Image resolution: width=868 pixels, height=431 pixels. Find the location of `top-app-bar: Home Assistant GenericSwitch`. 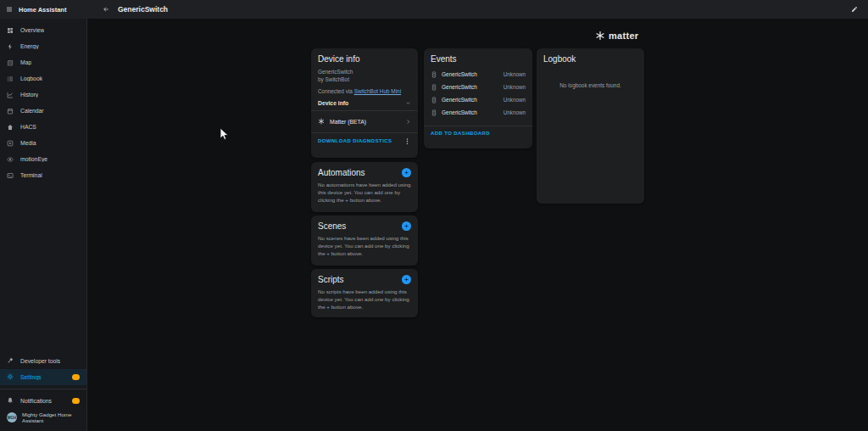

top-app-bar: Home Assistant GenericSwitch is located at coordinates (434, 9).